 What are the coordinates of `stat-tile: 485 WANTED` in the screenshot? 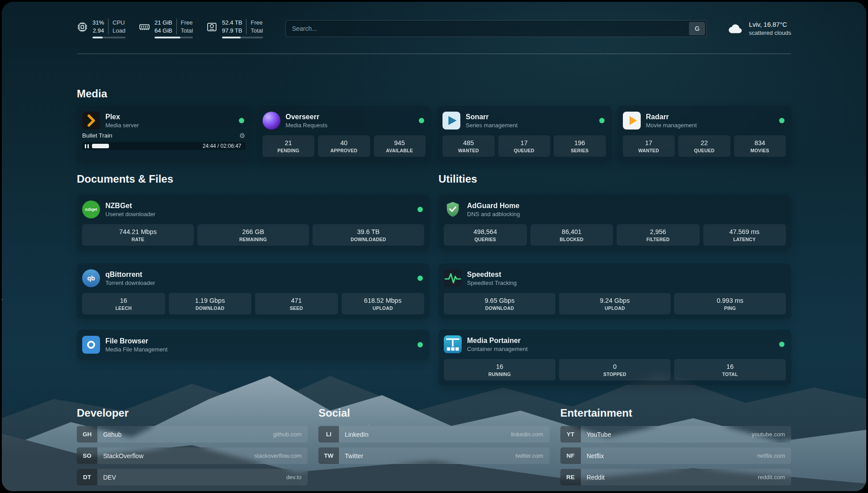 It's located at (469, 146).